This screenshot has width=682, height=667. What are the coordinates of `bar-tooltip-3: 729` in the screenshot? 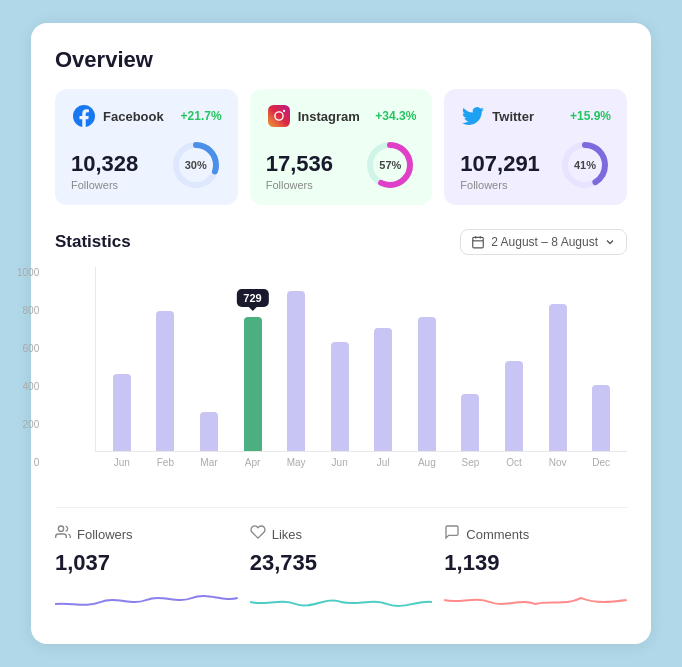 It's located at (252, 298).